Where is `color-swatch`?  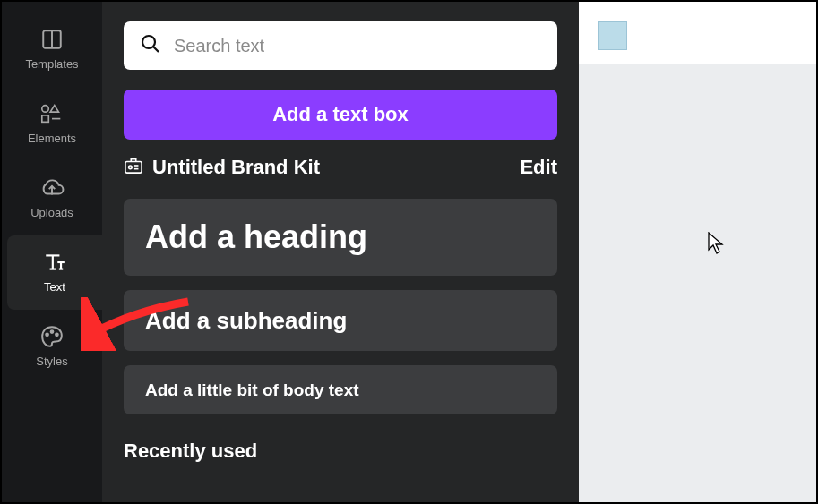
color-swatch is located at coordinates (613, 36).